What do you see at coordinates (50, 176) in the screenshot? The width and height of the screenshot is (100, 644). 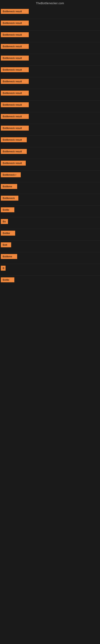 I see `bottleneck-row: Bottleneck r` at bounding box center [50, 176].